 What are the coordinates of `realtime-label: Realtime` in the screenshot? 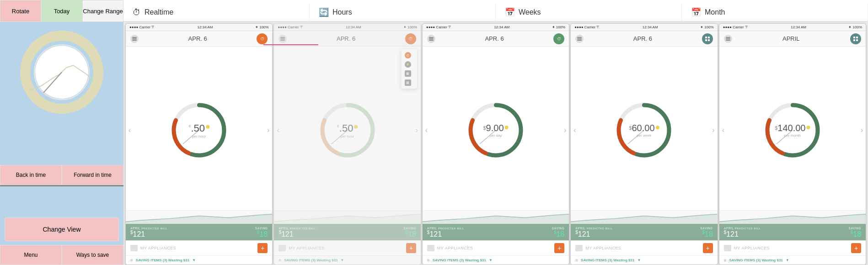 It's located at (159, 12).